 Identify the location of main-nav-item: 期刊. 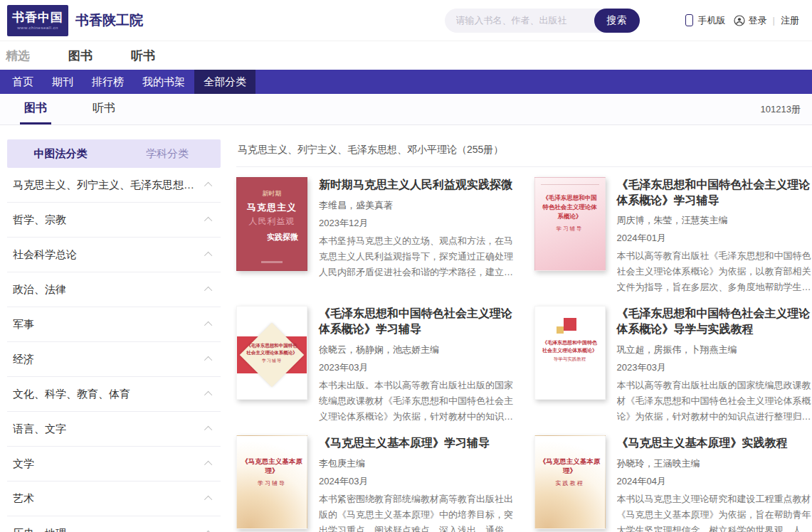
(63, 82).